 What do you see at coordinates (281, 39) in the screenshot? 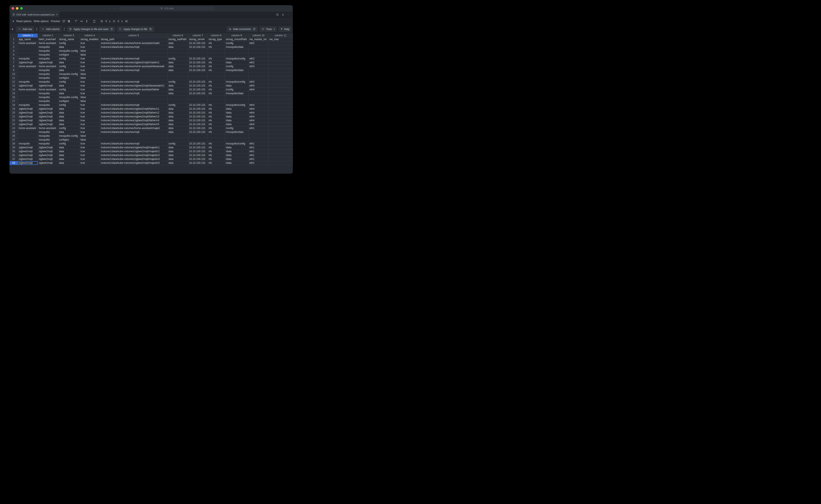
I see `cell: nw_mac` at bounding box center [281, 39].